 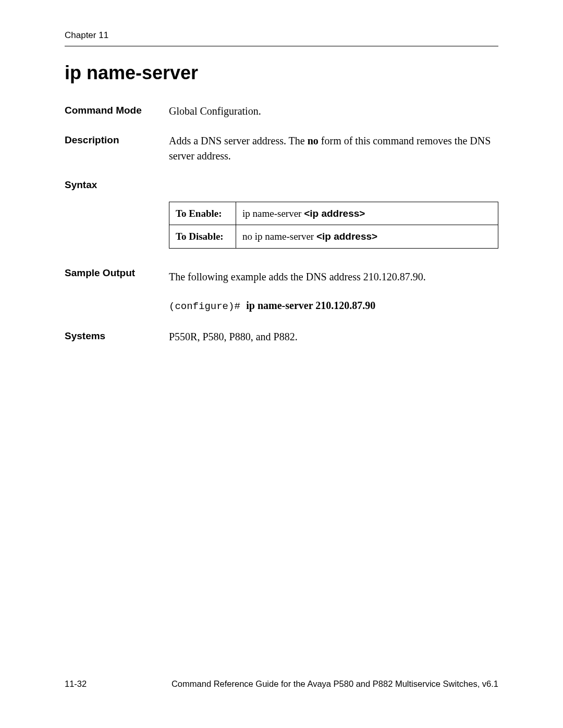 I want to click on value-description: Adds a DNS server address. The no form o…, so click(x=334, y=149).